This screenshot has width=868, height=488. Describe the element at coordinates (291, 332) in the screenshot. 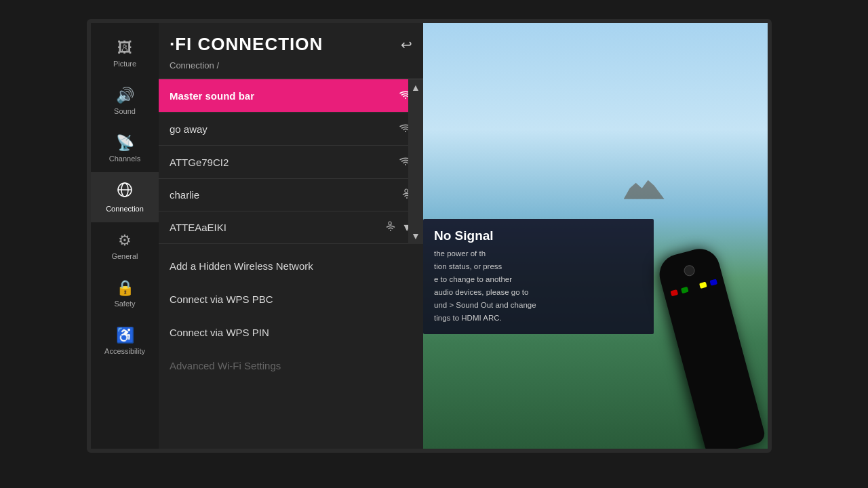

I see `connect-wps-pin-option: Connect via WPS PIN` at that location.